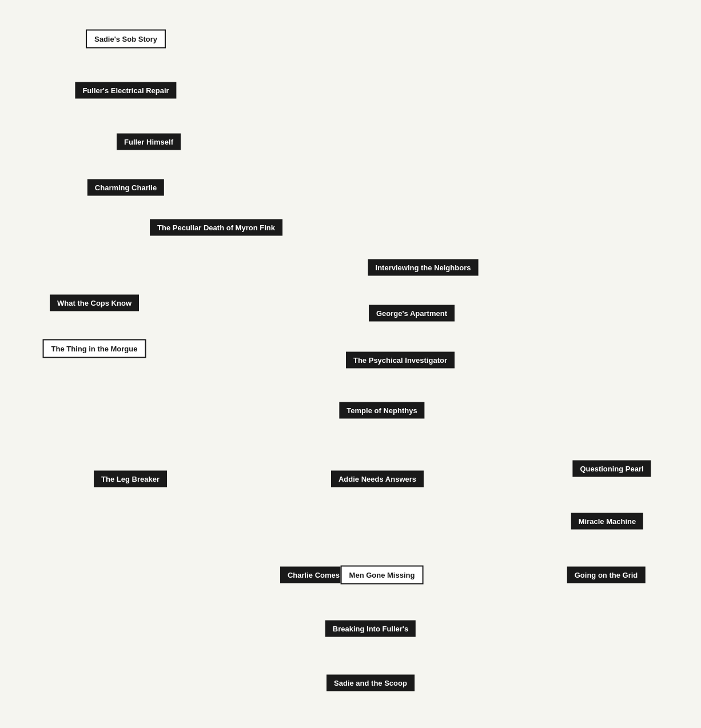 This screenshot has height=728, width=701. I want to click on node-going-on-the-grid: Going on the Grid, so click(606, 575).